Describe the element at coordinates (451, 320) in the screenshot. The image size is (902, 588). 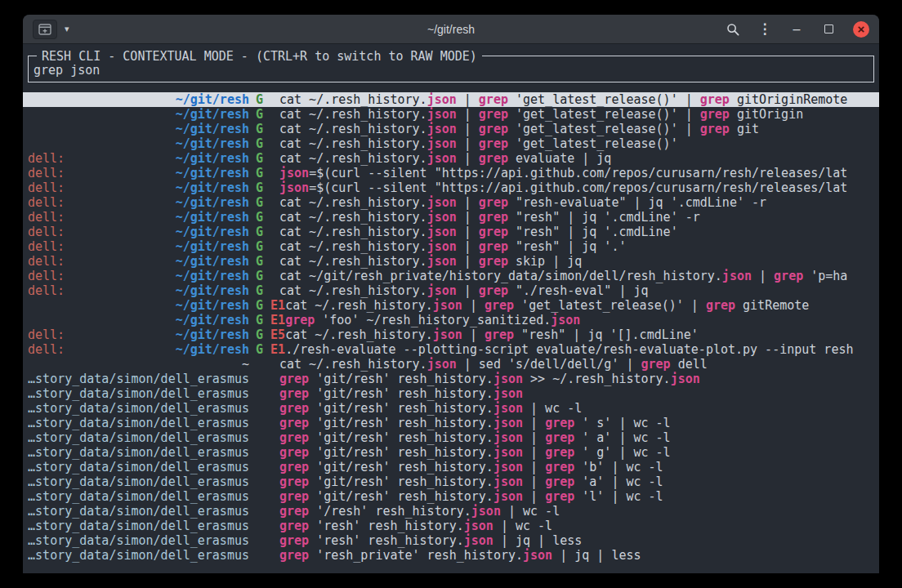
I see `history-row: ~/git/reshG E1grep 'foo' ~/resh_history_…` at that location.